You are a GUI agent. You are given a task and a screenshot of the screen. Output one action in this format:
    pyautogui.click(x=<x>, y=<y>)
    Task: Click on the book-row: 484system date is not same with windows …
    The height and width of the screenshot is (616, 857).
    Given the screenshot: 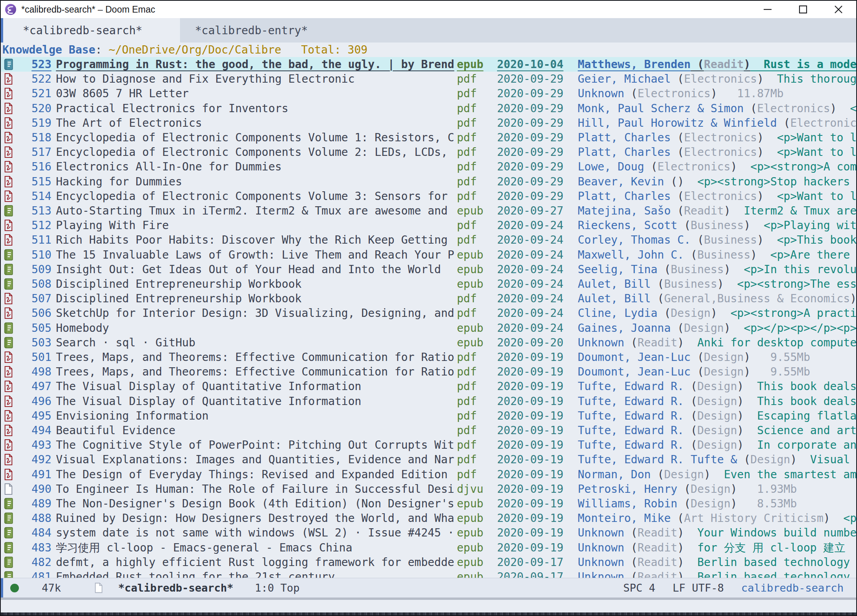 What is the action you would take?
    pyautogui.click(x=428, y=533)
    